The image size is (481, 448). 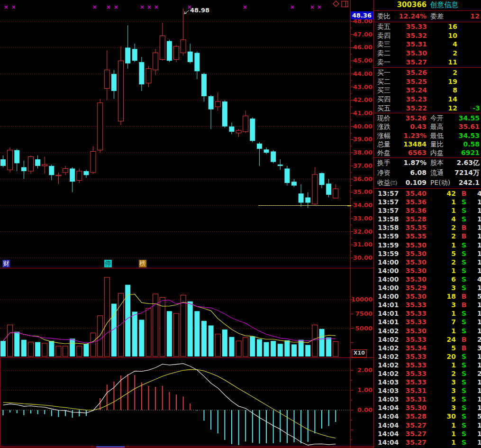 I want to click on axis-label: 10000, so click(x=362, y=300).